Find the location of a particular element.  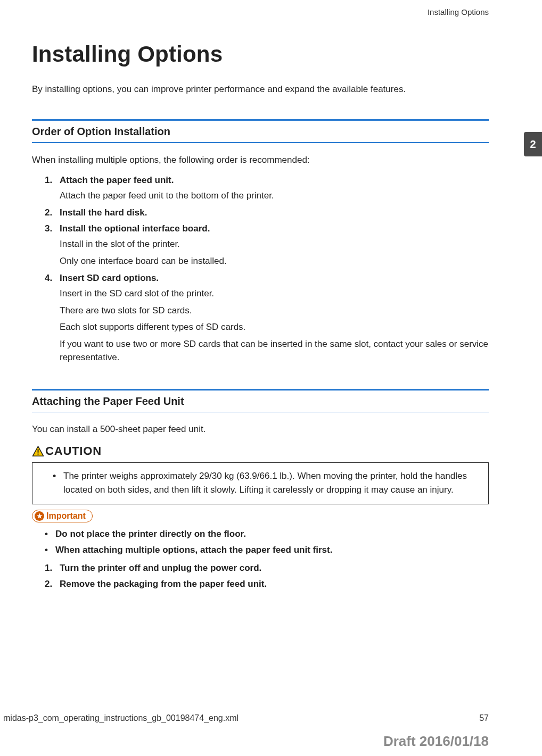

important-list: Do not place the printer directly on the… is located at coordinates (260, 542).